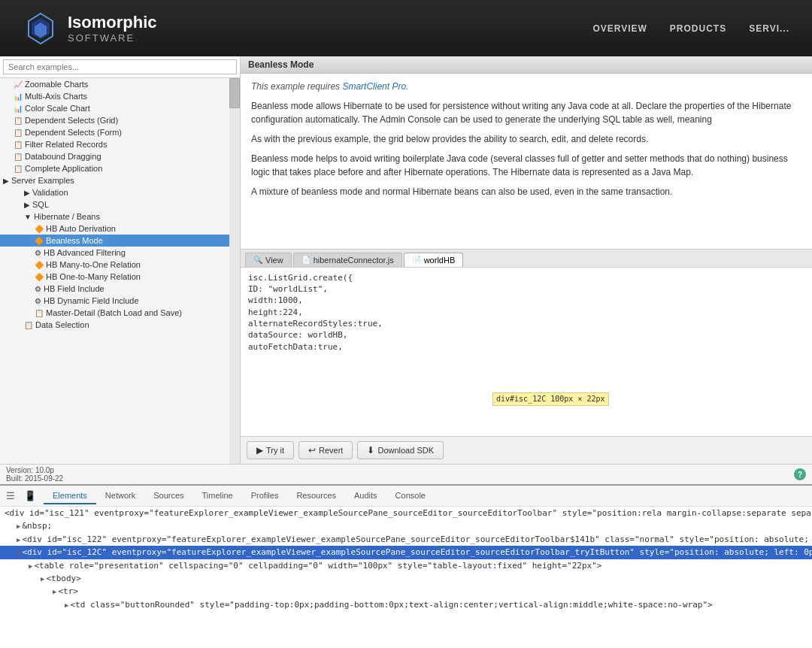 The width and height of the screenshot is (812, 648). Describe the element at coordinates (120, 313) in the screenshot. I see `tree-item-master-detail: 📋Master-Detail (Batch Load and Save)` at that location.